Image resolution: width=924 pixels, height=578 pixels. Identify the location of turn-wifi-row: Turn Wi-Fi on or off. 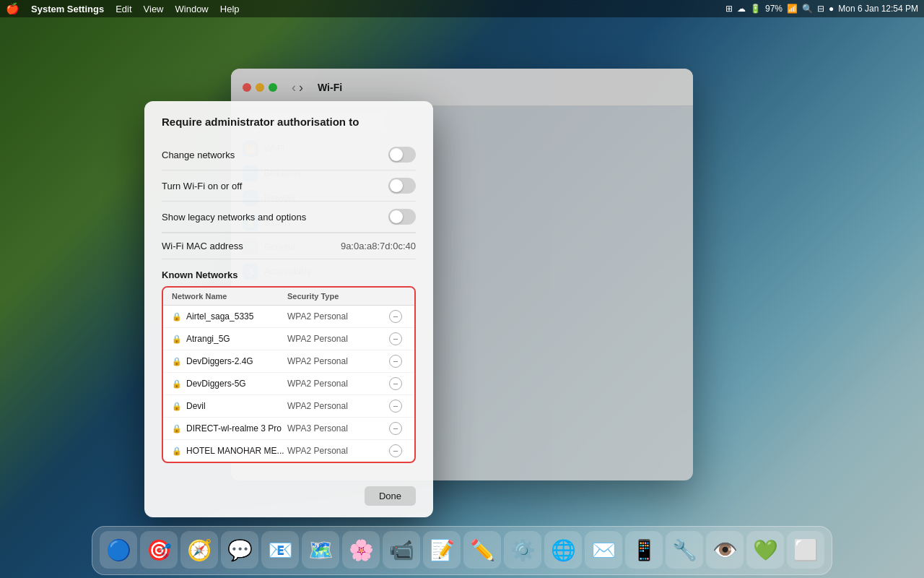
(289, 186).